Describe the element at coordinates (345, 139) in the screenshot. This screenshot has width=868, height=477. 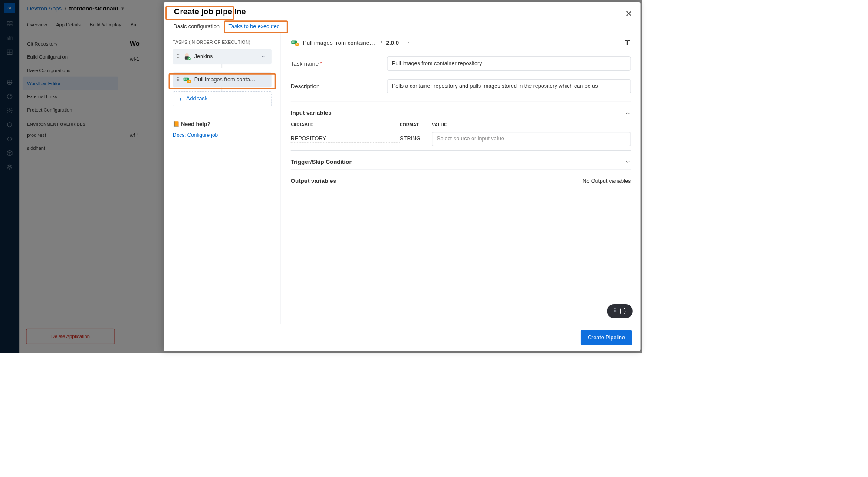
I see `var-name: REPOSITORY` at that location.